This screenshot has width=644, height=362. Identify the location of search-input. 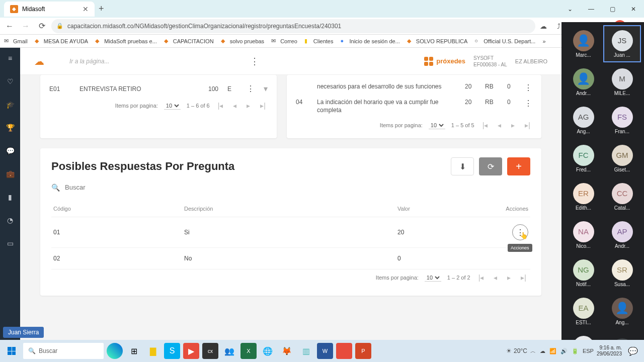
(113, 187).